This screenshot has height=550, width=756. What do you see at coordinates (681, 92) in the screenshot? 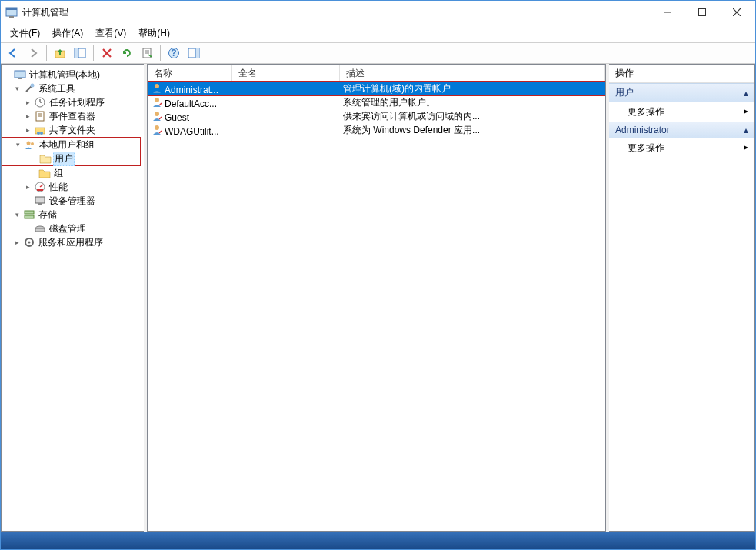
I see `actions-section-users: 用户 ▴` at bounding box center [681, 92].